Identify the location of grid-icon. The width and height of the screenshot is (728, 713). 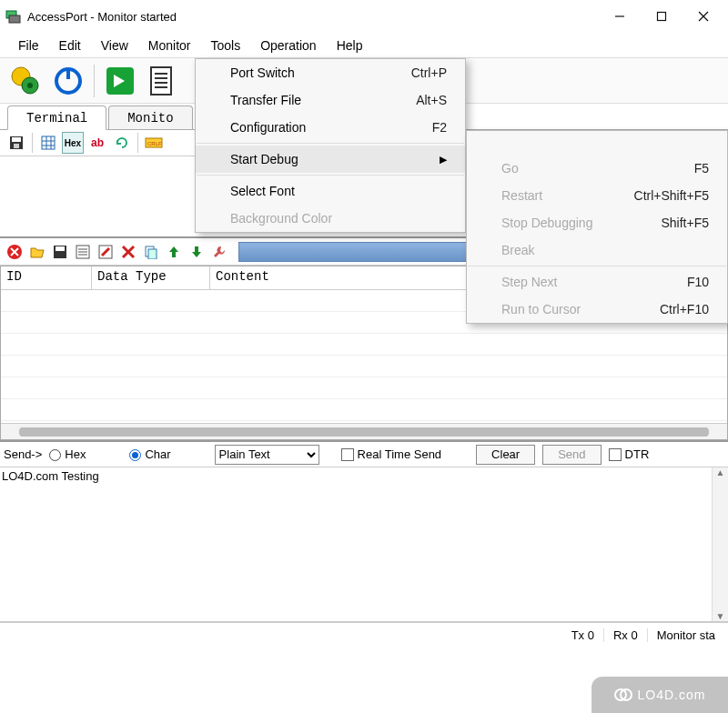
(48, 143).